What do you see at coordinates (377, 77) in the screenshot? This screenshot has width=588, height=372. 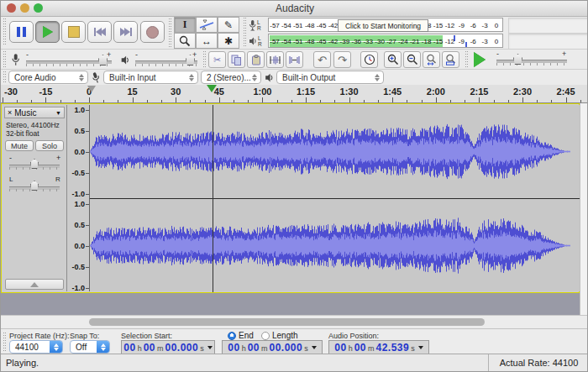 I see `output-select-chevrons` at bounding box center [377, 77].